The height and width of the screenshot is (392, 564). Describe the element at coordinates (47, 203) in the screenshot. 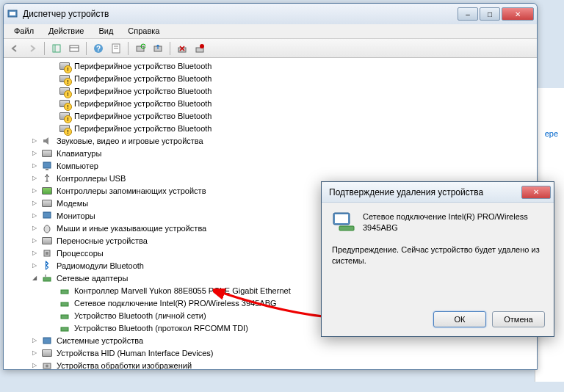

I see `modem-icon` at that location.